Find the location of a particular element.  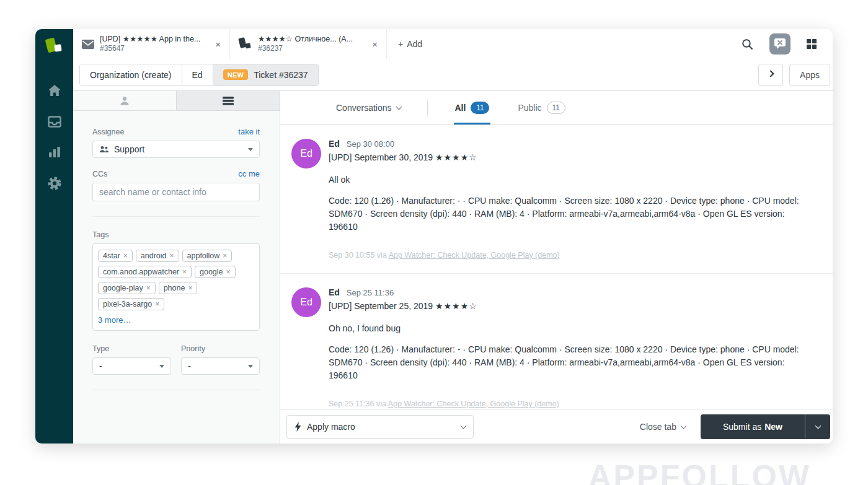

chat-off-icon is located at coordinates (780, 44).